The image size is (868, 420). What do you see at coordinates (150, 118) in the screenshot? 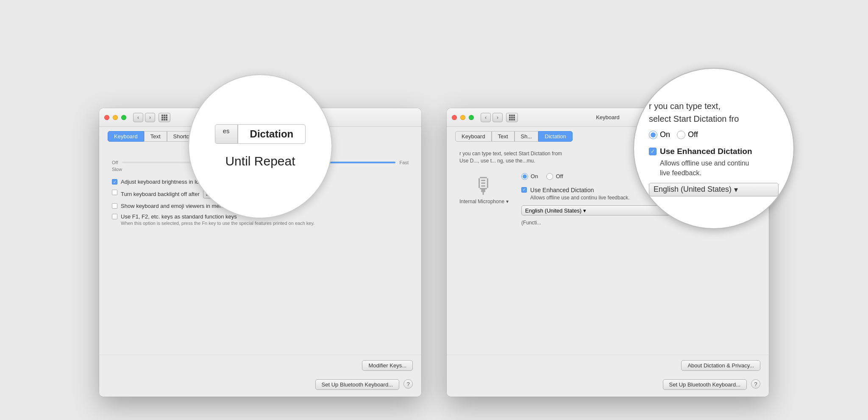
I see `left-forward-button: ›` at bounding box center [150, 118].